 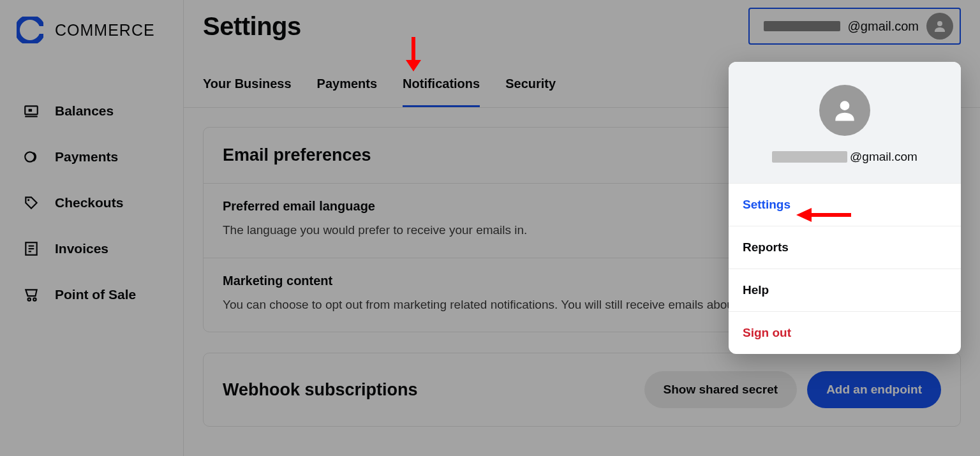 What do you see at coordinates (721, 390) in the screenshot?
I see `show-shared-secret-button: Show shared secret` at bounding box center [721, 390].